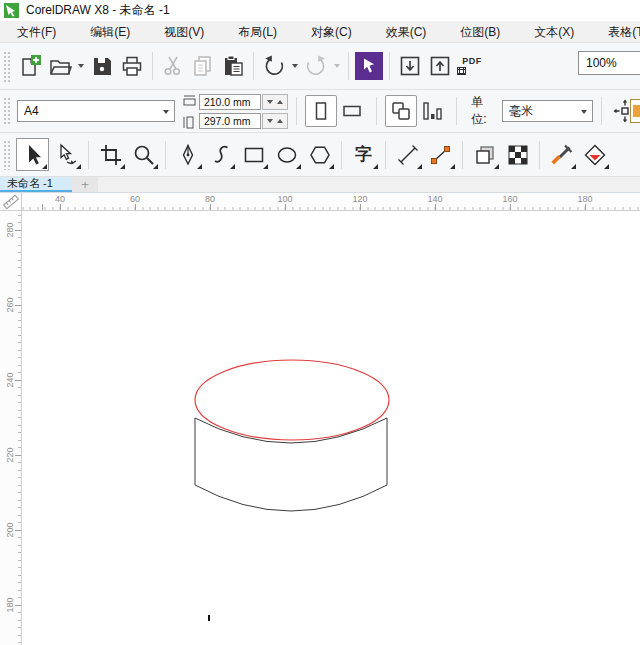 This screenshot has width=640, height=645. I want to click on document-tab-active: 未命名 -1, so click(36, 184).